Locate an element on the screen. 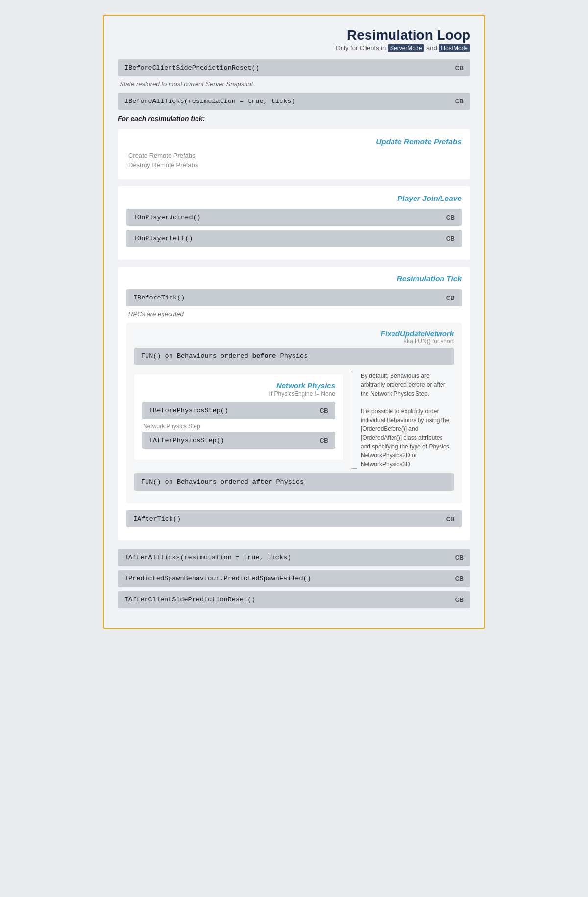  cb-badge-8: CB is located at coordinates (451, 519).